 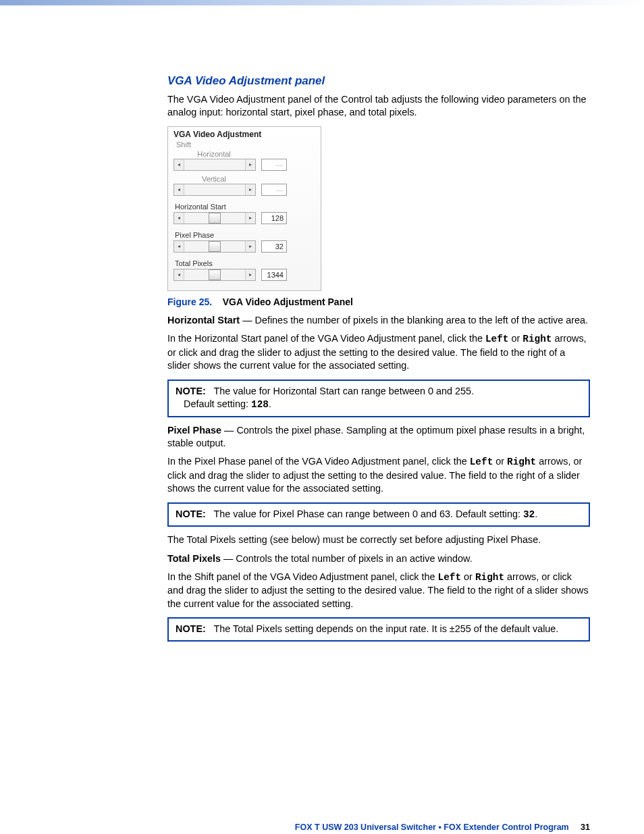 I want to click on total-definition: Total Pixels — Controls the total number…, so click(x=379, y=559).